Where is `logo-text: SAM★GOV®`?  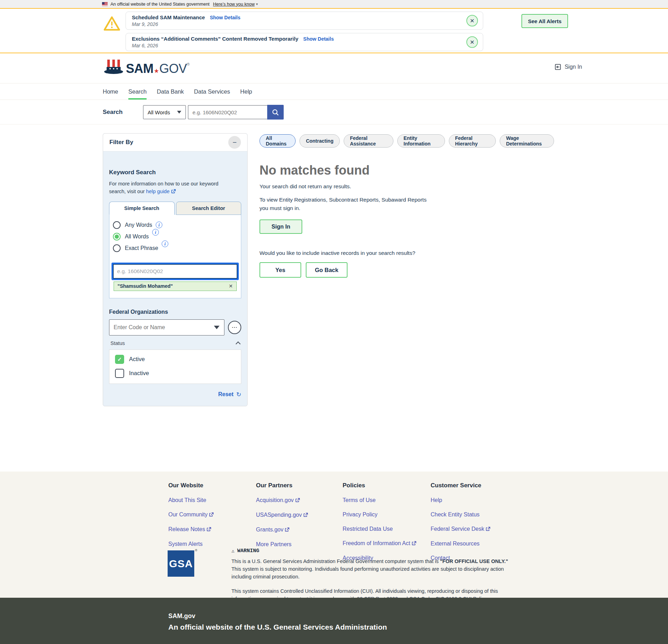
logo-text: SAM★GOV® is located at coordinates (158, 69).